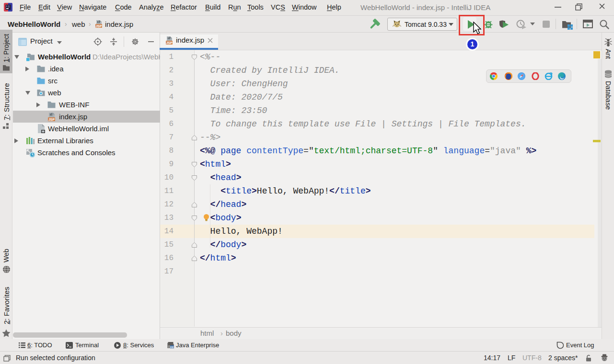 The image size is (614, 364). I want to click on svg-text: EE, so click(172, 347).